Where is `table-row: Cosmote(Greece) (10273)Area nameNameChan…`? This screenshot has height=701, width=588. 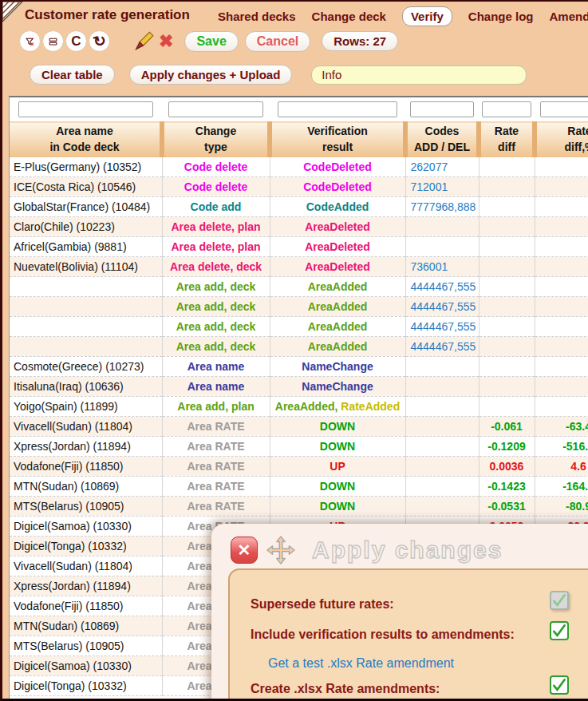 table-row: Cosmote(Greece) (10273)Area nameNameChan… is located at coordinates (298, 367).